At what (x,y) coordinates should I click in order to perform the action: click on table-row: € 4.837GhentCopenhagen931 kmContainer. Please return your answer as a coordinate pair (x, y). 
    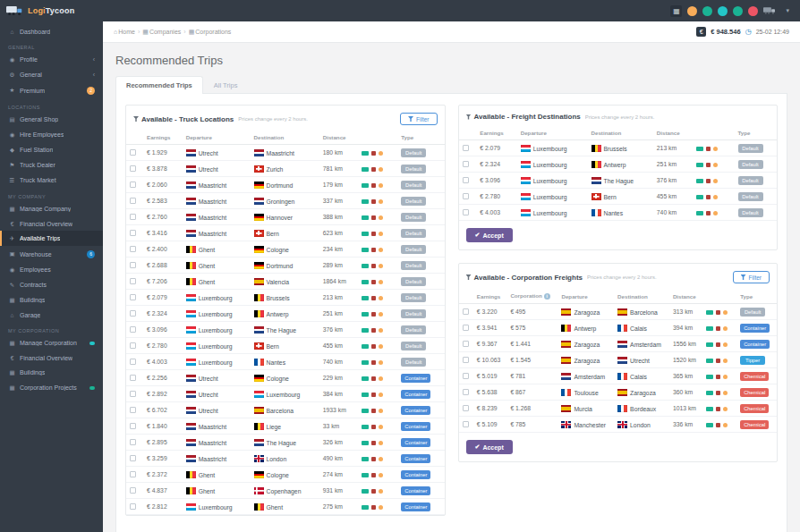
    Looking at the image, I should click on (285, 491).